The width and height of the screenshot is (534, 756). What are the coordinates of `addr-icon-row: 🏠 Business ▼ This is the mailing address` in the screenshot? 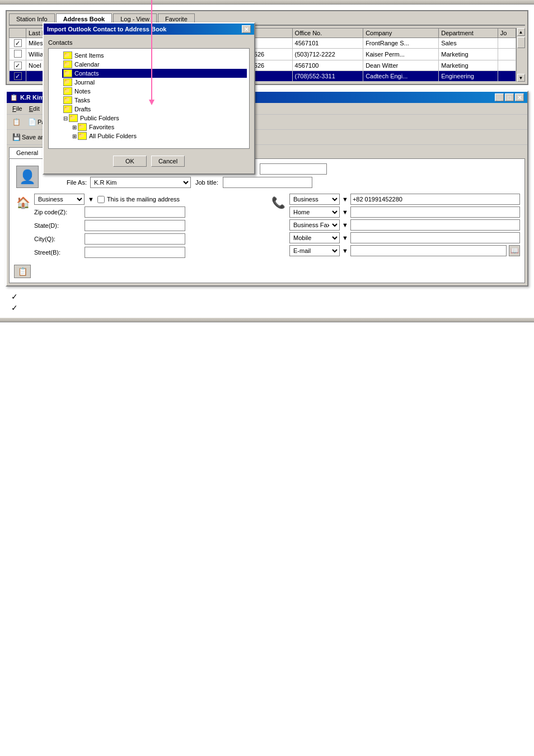 It's located at (139, 227).